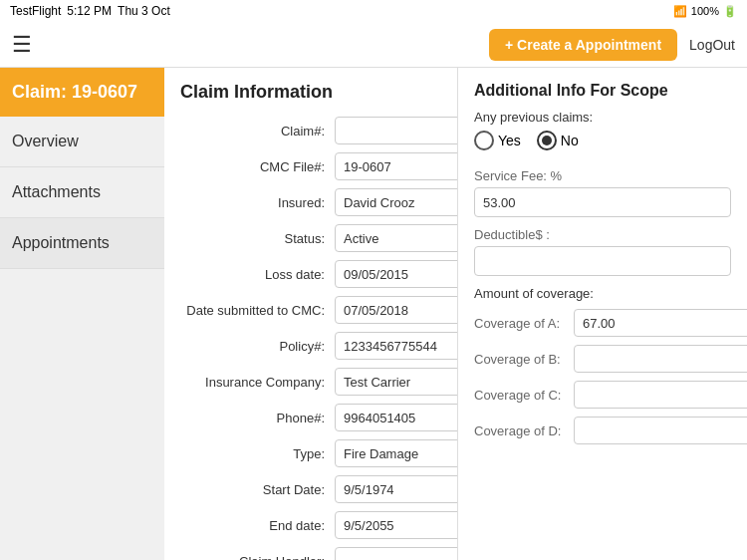 This screenshot has height=560, width=747. What do you see at coordinates (524, 323) in the screenshot?
I see `coverage-a-label: Coverage of A:` at bounding box center [524, 323].